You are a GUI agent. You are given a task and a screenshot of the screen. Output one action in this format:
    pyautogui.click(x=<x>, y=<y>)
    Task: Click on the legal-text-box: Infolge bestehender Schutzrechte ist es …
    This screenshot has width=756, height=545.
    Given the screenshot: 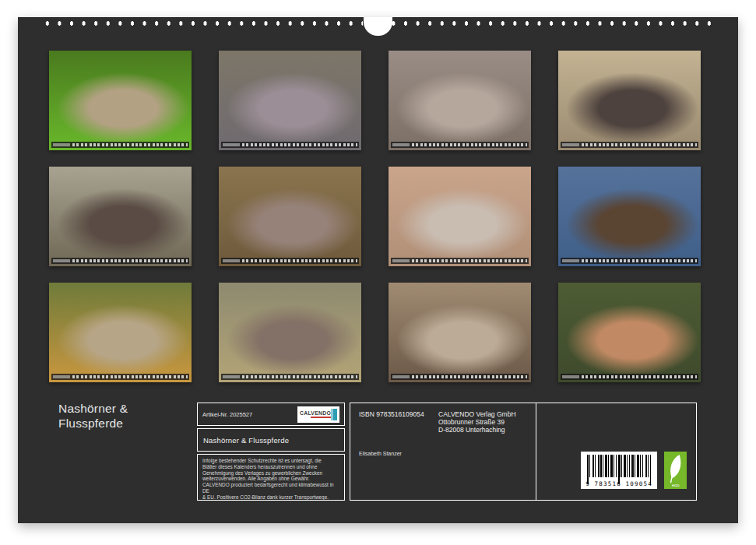 What is the action you would take?
    pyautogui.click(x=271, y=477)
    